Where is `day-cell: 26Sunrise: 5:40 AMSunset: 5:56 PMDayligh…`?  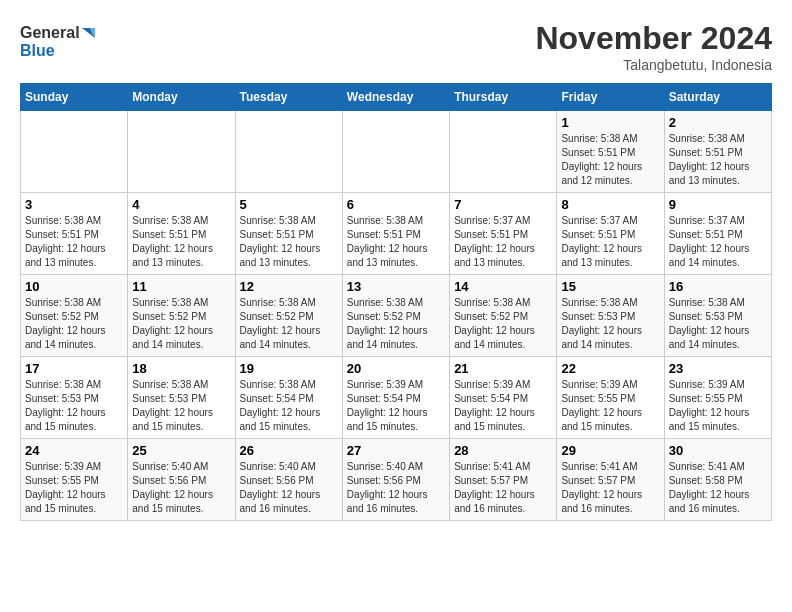
day-cell: 26Sunrise: 5:40 AMSunset: 5:56 PMDayligh… is located at coordinates (288, 480).